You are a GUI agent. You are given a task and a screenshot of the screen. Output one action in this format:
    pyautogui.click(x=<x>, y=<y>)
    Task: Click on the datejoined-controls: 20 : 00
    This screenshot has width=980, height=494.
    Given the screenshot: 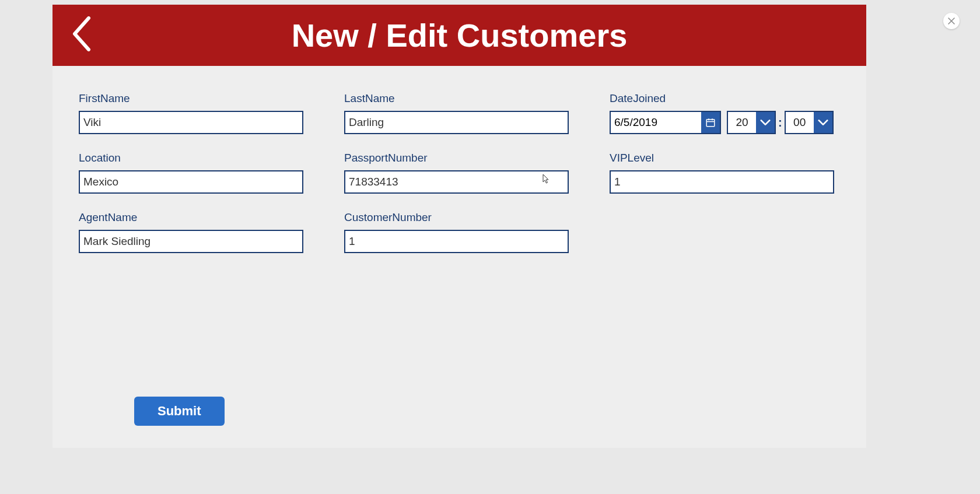 What is the action you would take?
    pyautogui.click(x=724, y=122)
    